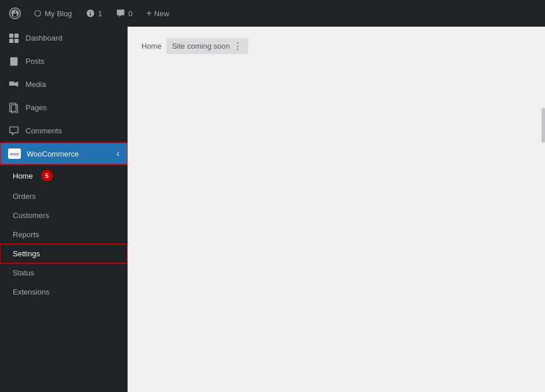 The width and height of the screenshot is (545, 392). I want to click on breadcrumb-bar: Home Site coming soon ⋮, so click(336, 46).